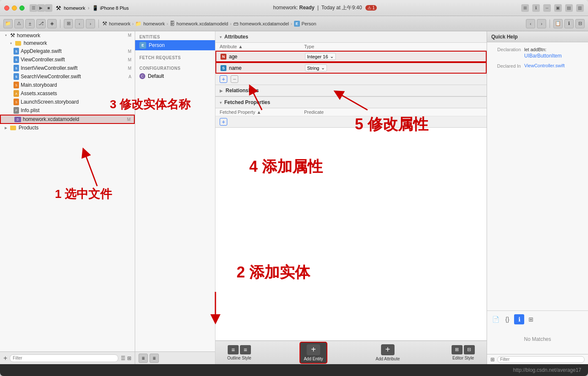 The image size is (588, 376). I want to click on close-button, so click(7, 8).